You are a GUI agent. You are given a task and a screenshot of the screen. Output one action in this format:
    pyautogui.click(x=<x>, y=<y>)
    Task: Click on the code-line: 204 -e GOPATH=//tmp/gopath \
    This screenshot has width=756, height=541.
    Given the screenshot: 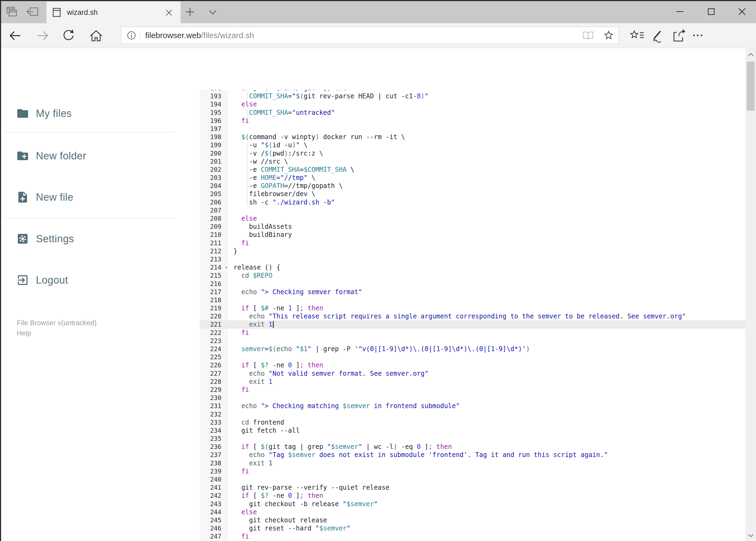 What is the action you would take?
    pyautogui.click(x=473, y=186)
    